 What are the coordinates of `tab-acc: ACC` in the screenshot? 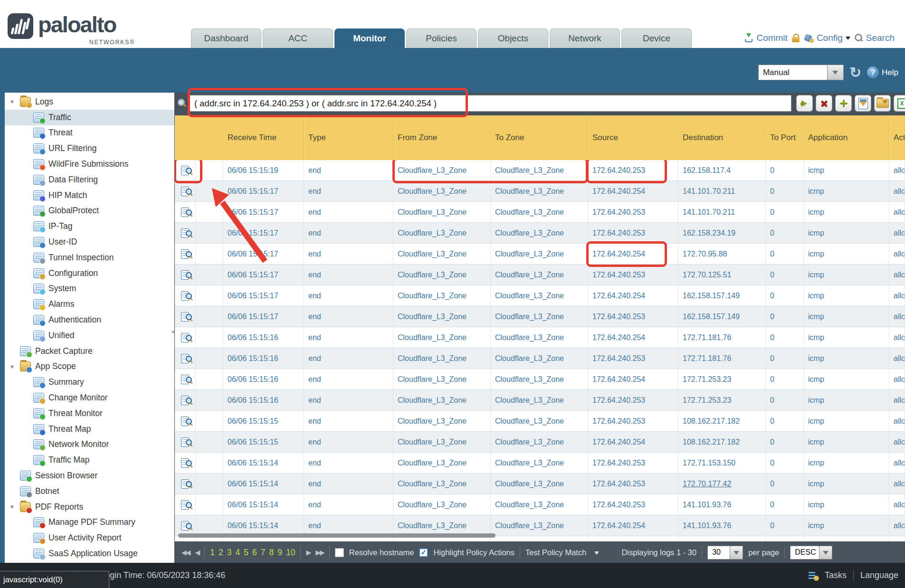 It's located at (298, 38).